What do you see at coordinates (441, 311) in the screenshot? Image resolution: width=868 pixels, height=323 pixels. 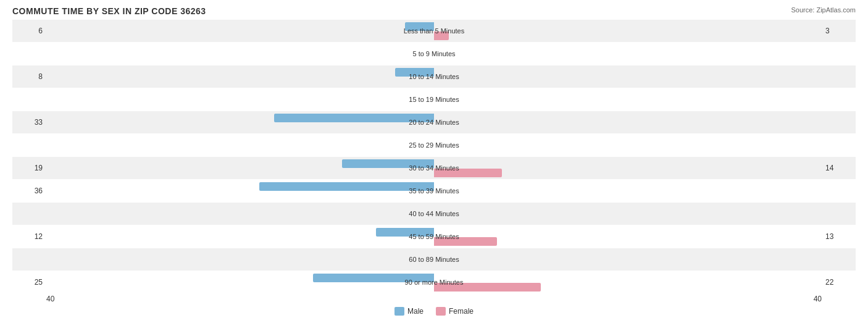 I see `female-swatch` at bounding box center [441, 311].